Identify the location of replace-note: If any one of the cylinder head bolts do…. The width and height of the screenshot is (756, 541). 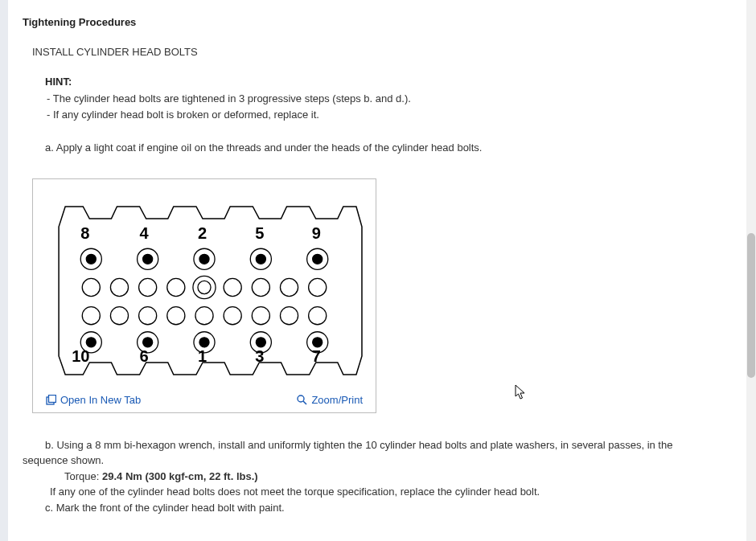
(392, 492).